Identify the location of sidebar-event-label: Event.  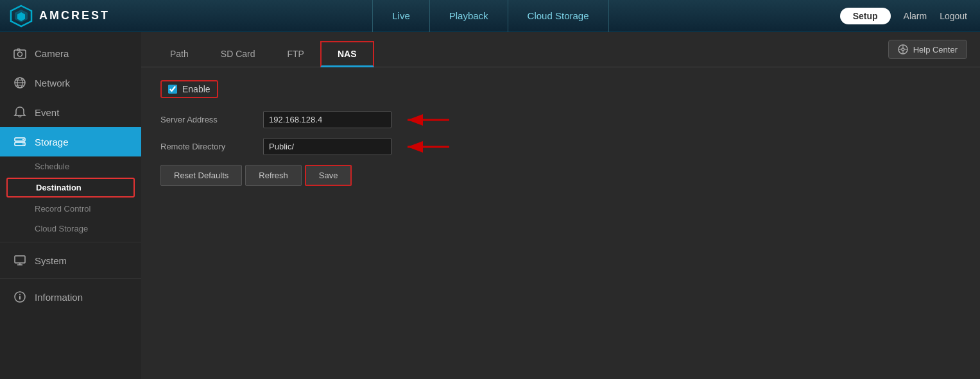
(47, 113).